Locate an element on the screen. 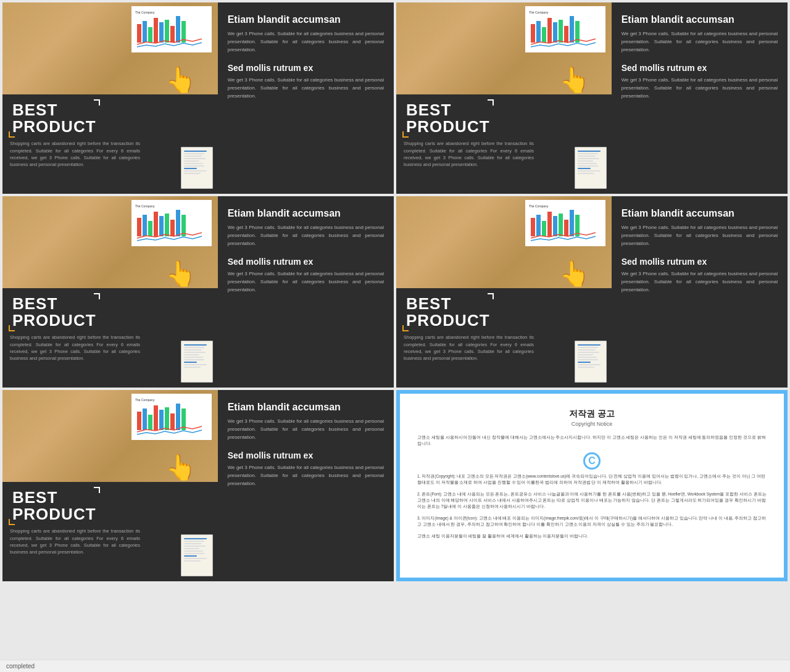  slide-2-para1: We get 3 Phone calls. Suitable for all c… is located at coordinates (700, 42).